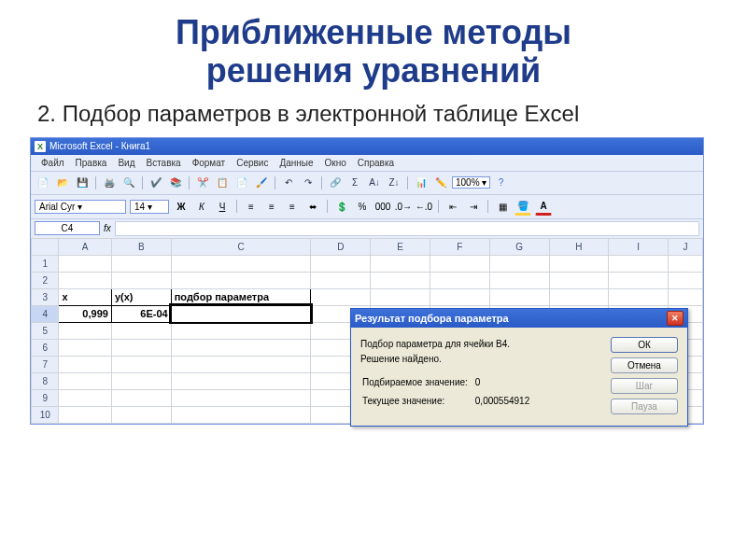 This screenshot has height=560, width=747. I want to click on row-header: 10, so click(45, 414).